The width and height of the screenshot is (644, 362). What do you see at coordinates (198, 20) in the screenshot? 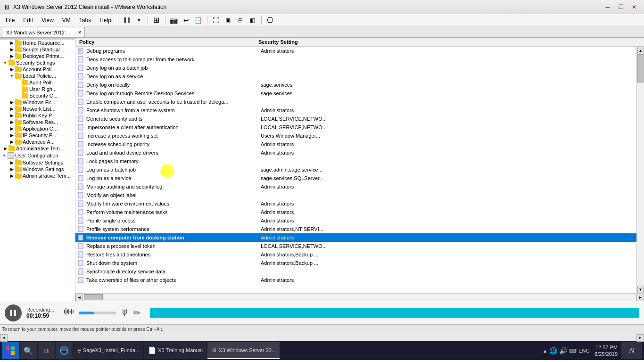
I see `toolbar-manage-snapshots-icon: 📋` at bounding box center [198, 20].